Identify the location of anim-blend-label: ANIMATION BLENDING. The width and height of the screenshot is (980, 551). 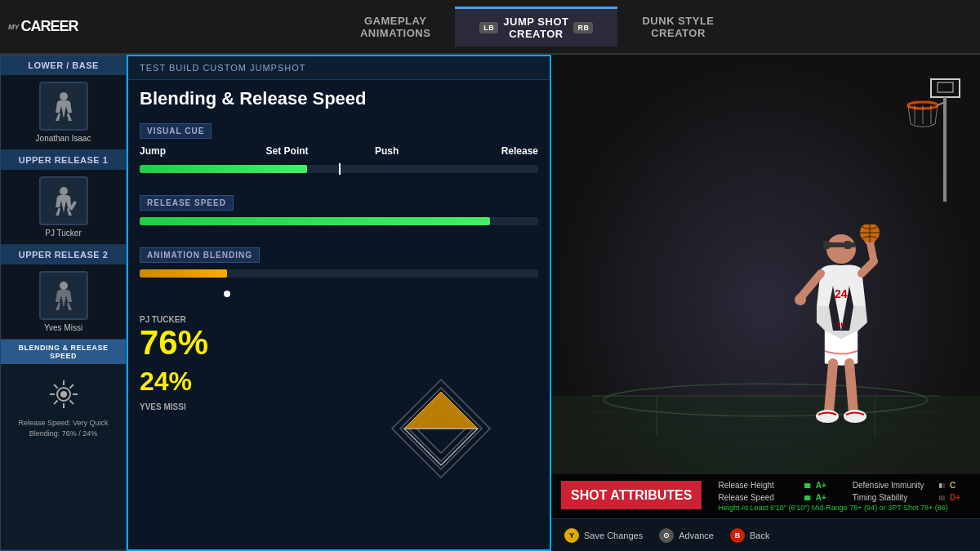
(199, 255).